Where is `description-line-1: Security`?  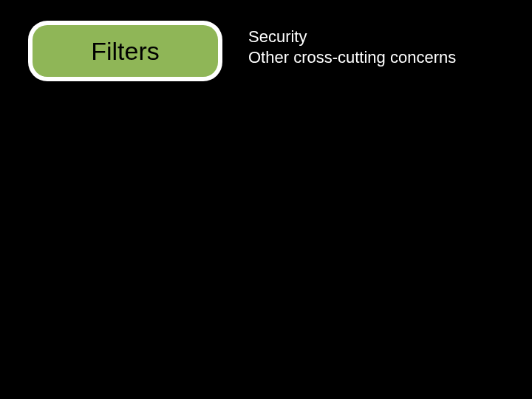
description-line-1: Security is located at coordinates (352, 37).